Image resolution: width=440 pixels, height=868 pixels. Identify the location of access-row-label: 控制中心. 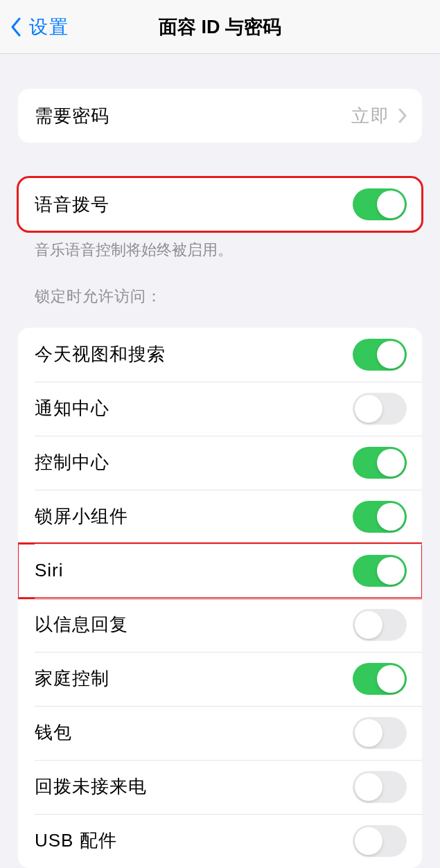
(72, 463).